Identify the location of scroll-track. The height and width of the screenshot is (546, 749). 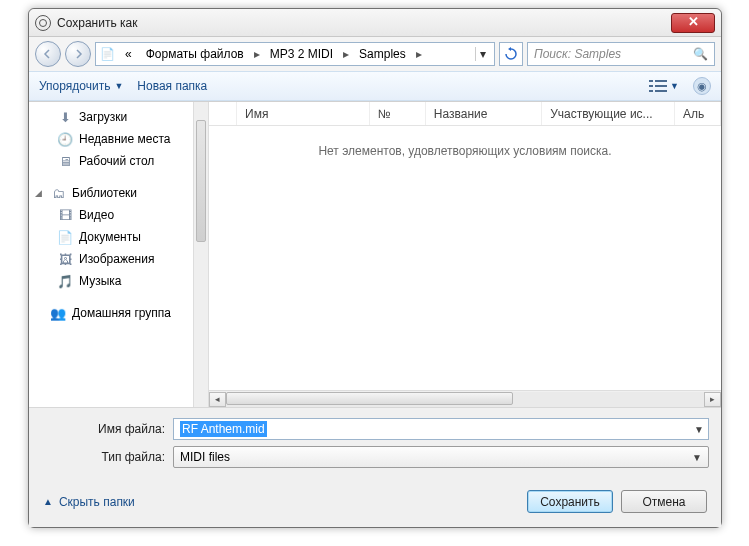
(465, 400).